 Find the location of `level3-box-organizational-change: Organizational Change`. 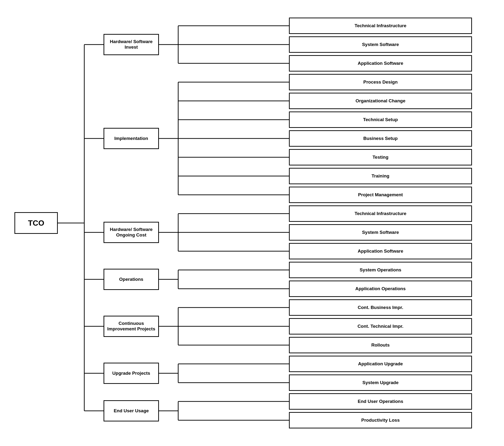

level3-box-organizational-change: Organizational Change is located at coordinates (380, 101).